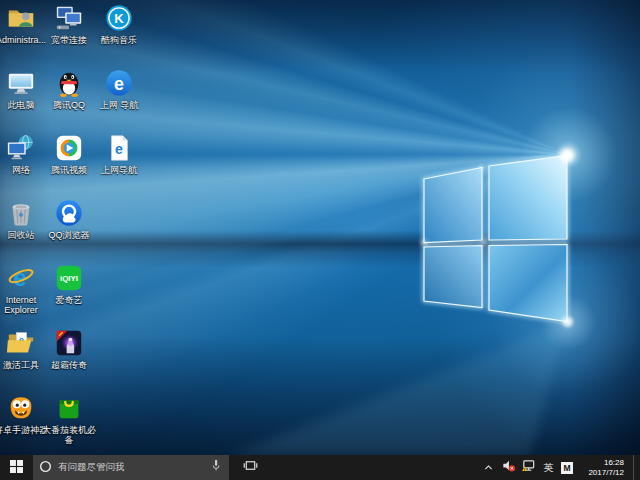 The image size is (640, 480). Describe the element at coordinates (603, 463) in the screenshot. I see `clock-time: 16:28` at that location.